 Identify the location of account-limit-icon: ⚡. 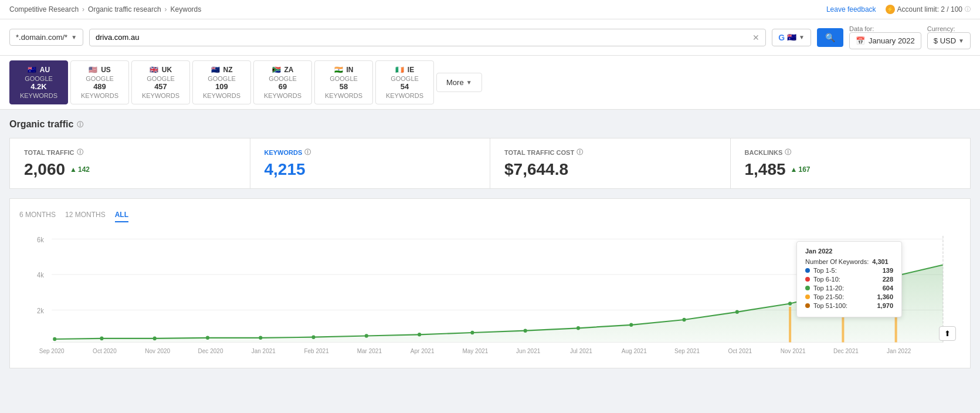
(890, 9).